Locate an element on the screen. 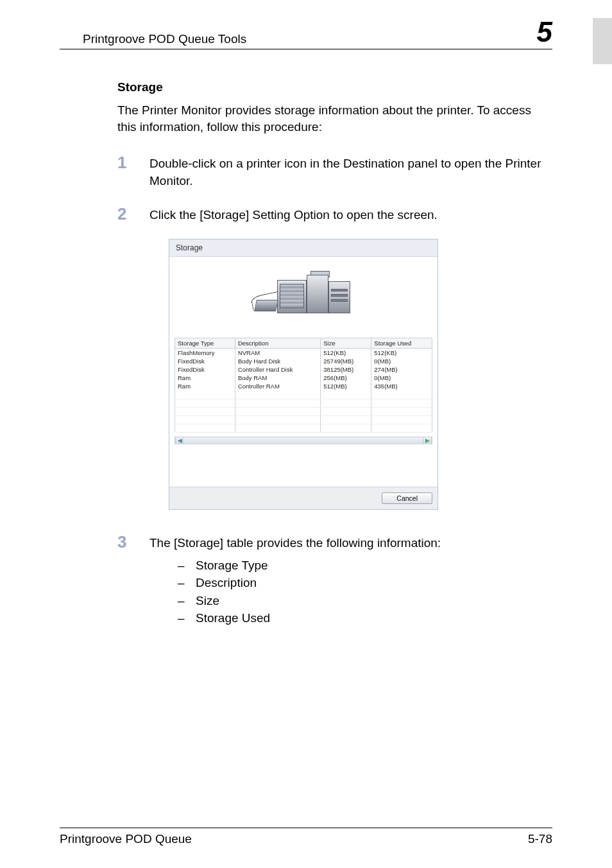  scroll-right-icon: ▶ is located at coordinates (427, 440).